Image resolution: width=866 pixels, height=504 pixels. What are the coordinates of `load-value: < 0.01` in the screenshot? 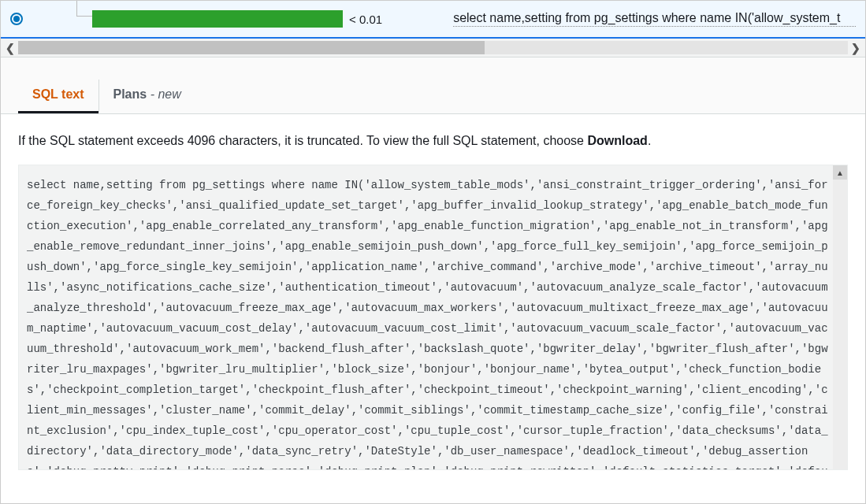 It's located at (366, 19).